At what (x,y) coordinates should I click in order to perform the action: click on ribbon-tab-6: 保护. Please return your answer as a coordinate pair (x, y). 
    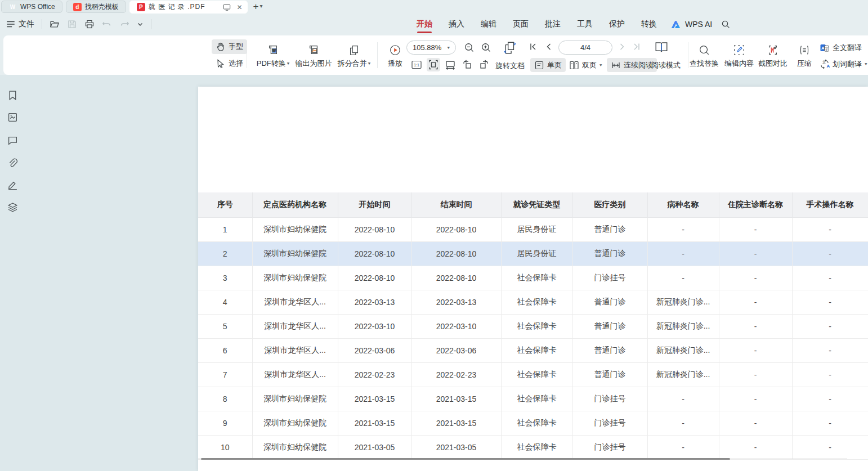
    Looking at the image, I should click on (617, 24).